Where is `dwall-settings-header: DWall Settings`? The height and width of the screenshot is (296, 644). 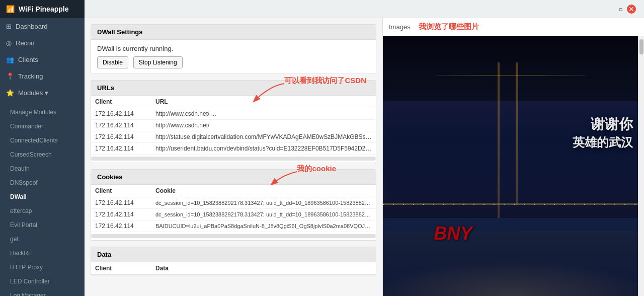 dwall-settings-header: DWall Settings is located at coordinates (233, 32).